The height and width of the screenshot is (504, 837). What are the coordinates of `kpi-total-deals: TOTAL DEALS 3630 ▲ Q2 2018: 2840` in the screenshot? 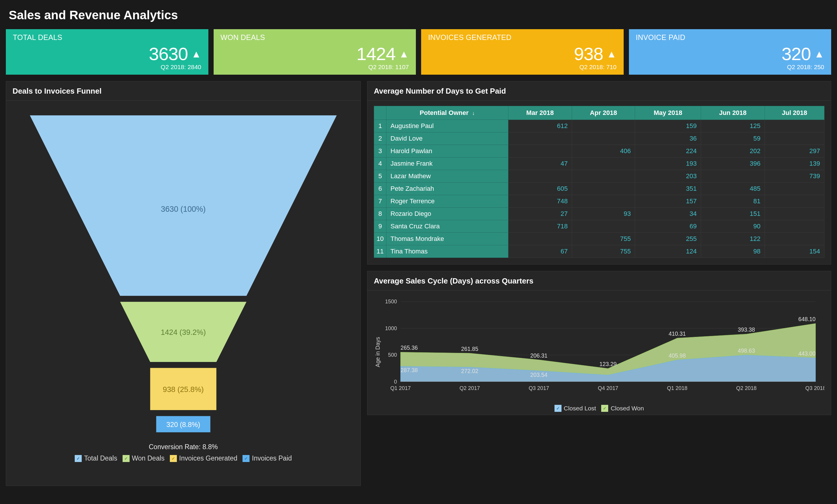 It's located at (107, 52).